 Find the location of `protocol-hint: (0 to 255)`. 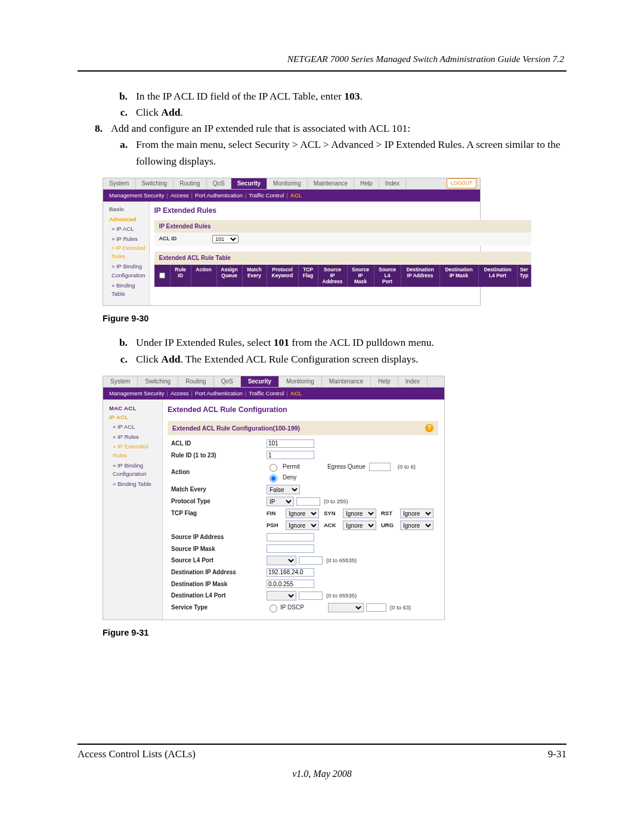

protocol-hint: (0 to 255) is located at coordinates (334, 502).